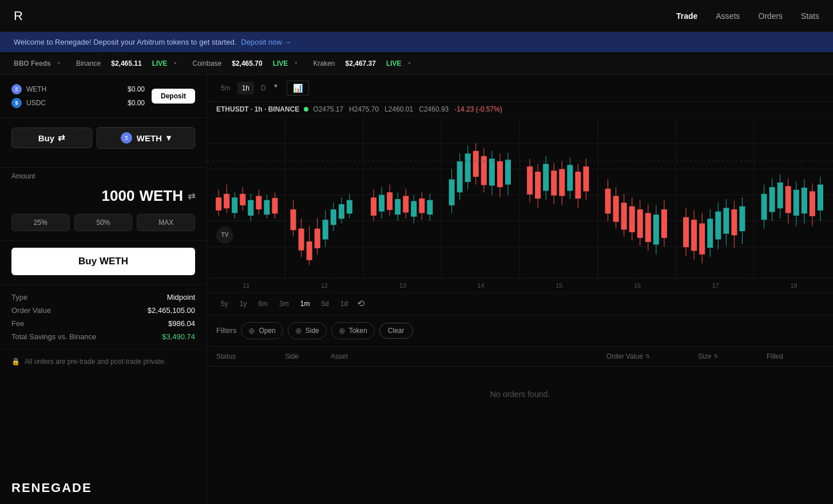 This screenshot has height=504, width=833. I want to click on buy-side-button: Buy ⇄, so click(51, 138).